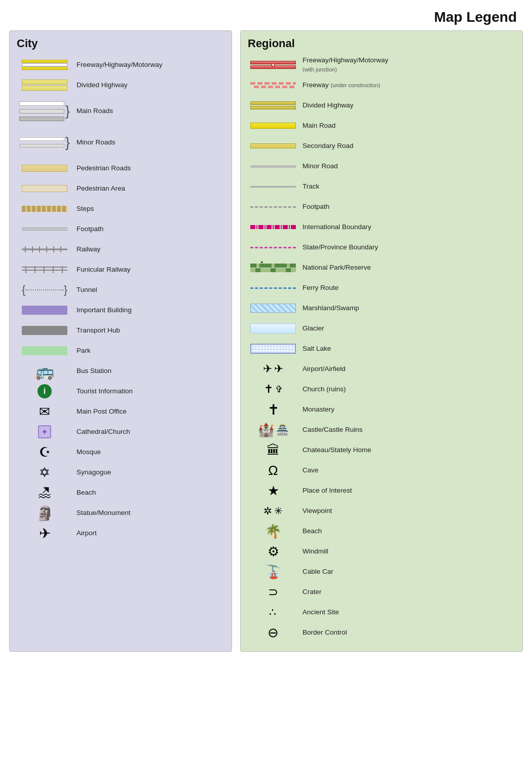 This screenshot has width=532, height=777. What do you see at coordinates (266, 430) in the screenshot?
I see `castle-icon: 🏰` at bounding box center [266, 430].